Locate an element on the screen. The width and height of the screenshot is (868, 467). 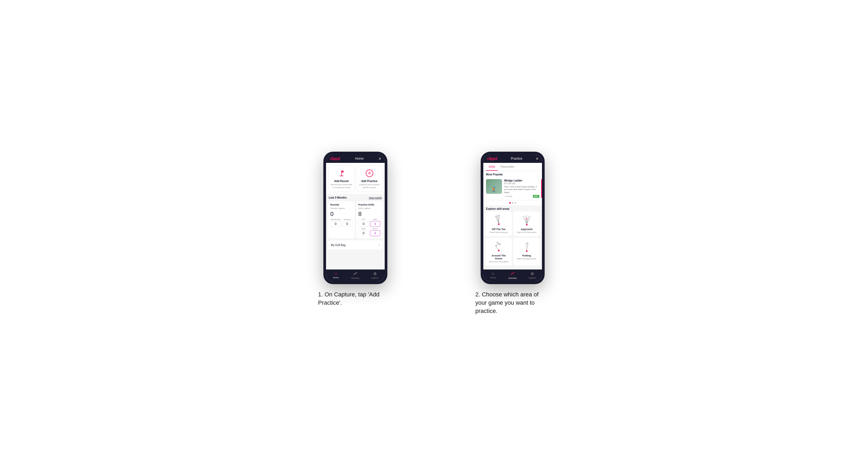
card-accent is located at coordinates (541, 188).